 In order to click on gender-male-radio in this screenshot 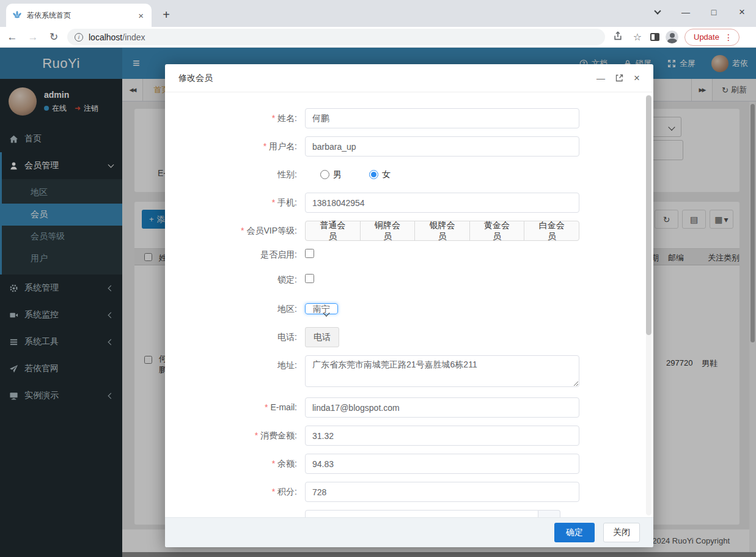, I will do `click(325, 175)`.